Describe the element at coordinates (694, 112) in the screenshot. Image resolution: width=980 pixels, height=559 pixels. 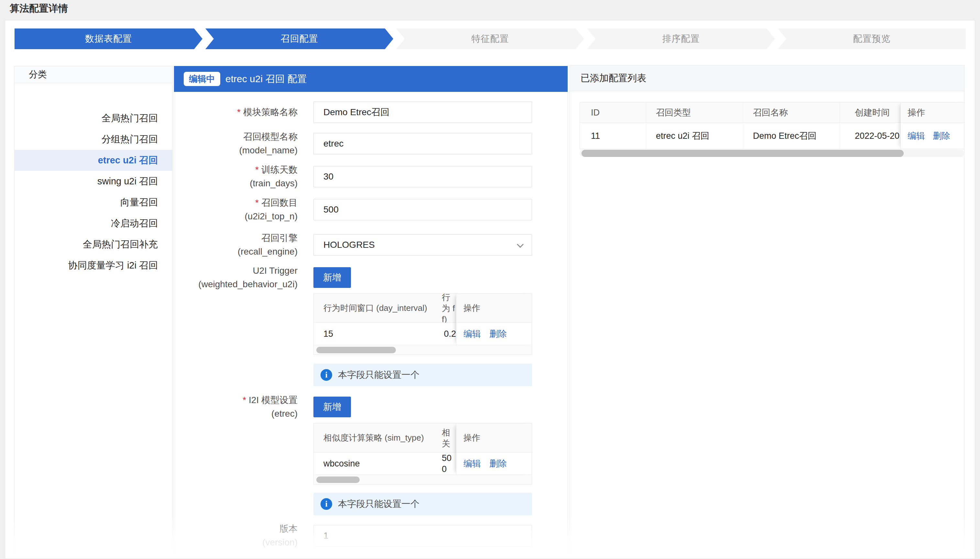
I see `col-recall-type: 召回类型` at that location.